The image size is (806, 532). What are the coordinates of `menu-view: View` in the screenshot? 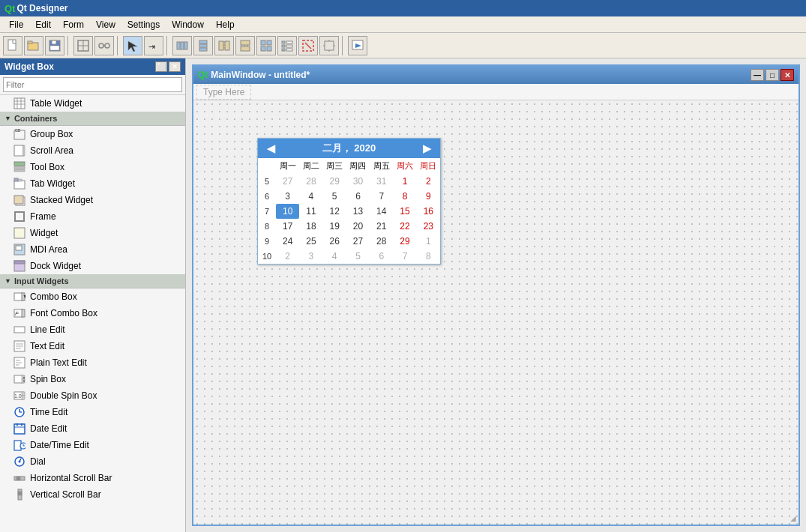 It's located at (106, 25).